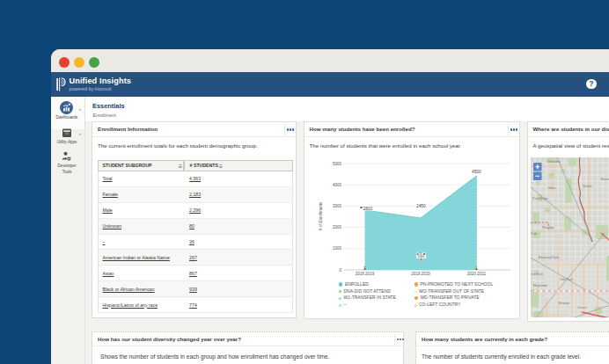 The image size is (609, 364). What do you see at coordinates (336, 248) in the screenshot?
I see `svg-text: 1000` at bounding box center [336, 248].